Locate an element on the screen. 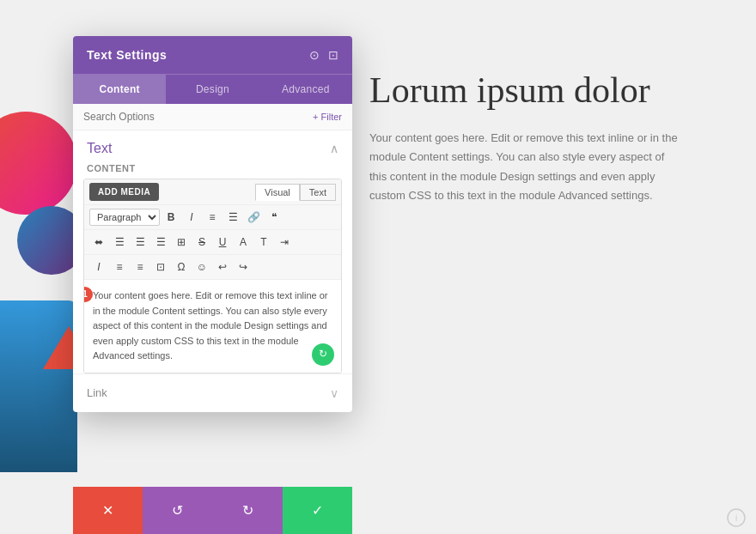 The image size is (756, 534). link-label: Link is located at coordinates (97, 393).